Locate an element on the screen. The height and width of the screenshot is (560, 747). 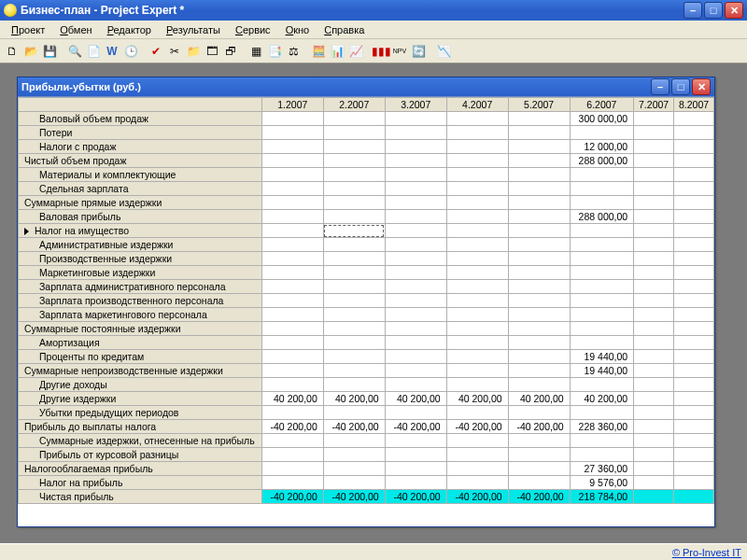
table-row: Амортизация is located at coordinates (366, 343).